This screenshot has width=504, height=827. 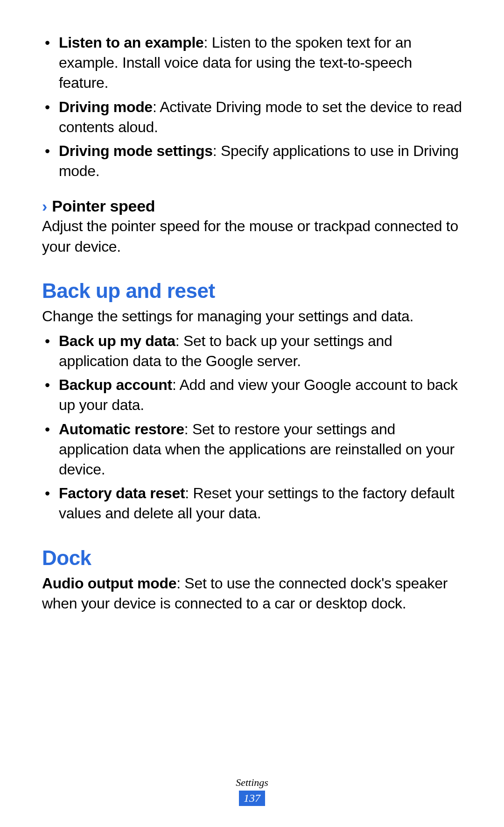 I want to click on backup-reset-intro: Change the settings for managing your se…, so click(x=252, y=317).